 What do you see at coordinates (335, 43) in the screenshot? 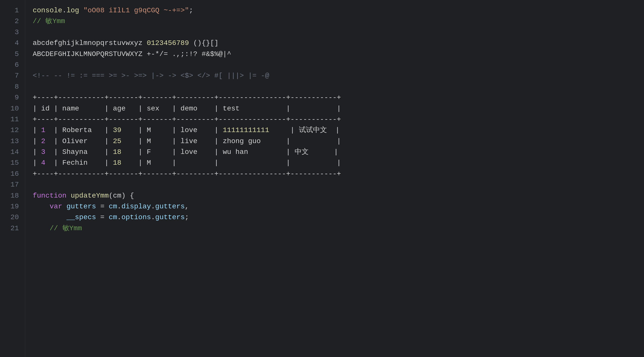
I see `code-line-4: abcdefghijklmnopqrstuvwxyz 0123456789 ()…` at bounding box center [335, 43].